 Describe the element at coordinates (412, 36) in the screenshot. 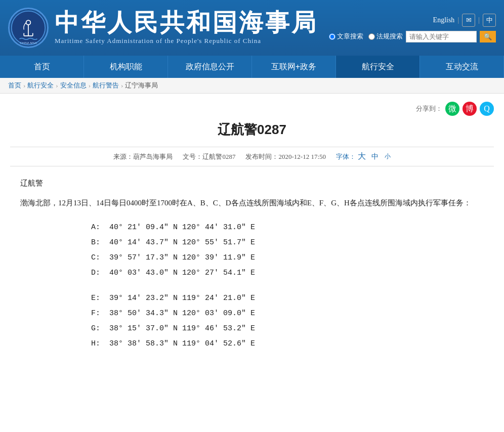

I see `search-row: 文章搜索 法规搜索 🔍` at that location.